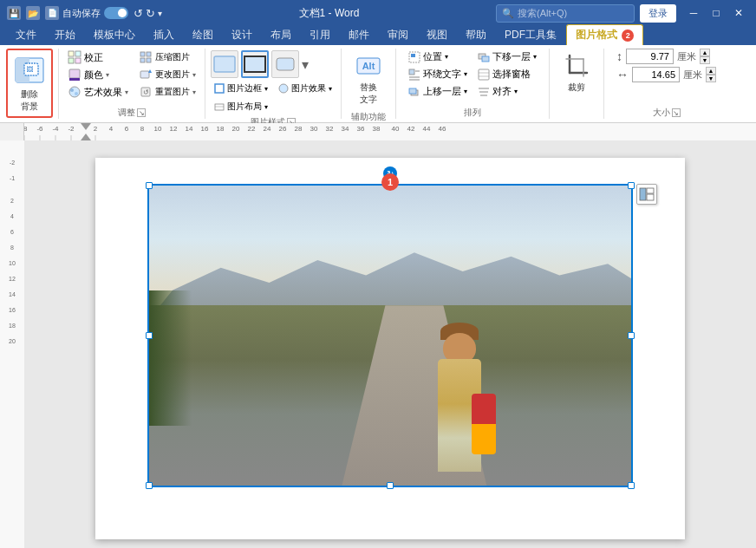 The height and width of the screenshot is (548, 756). What do you see at coordinates (12, 264) in the screenshot?
I see `svg-text: 10` at bounding box center [12, 264].